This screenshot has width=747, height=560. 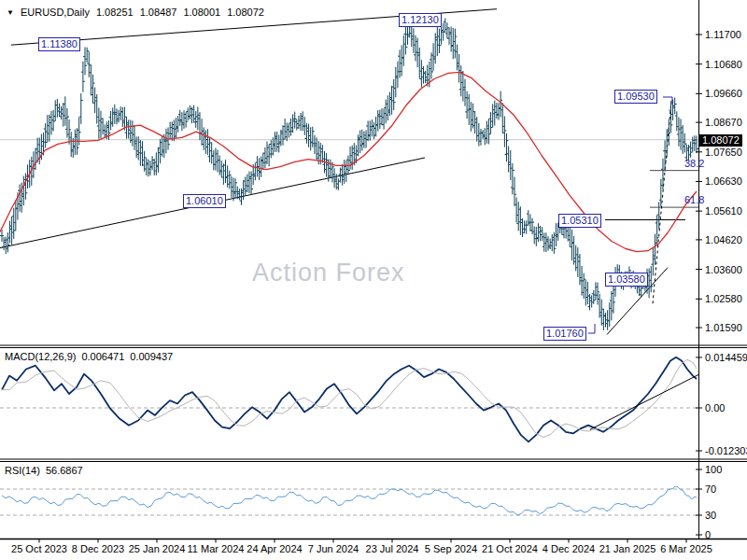 What do you see at coordinates (22, 470) in the screenshot?
I see `rsi-name-label: RSI(14)` at bounding box center [22, 470].